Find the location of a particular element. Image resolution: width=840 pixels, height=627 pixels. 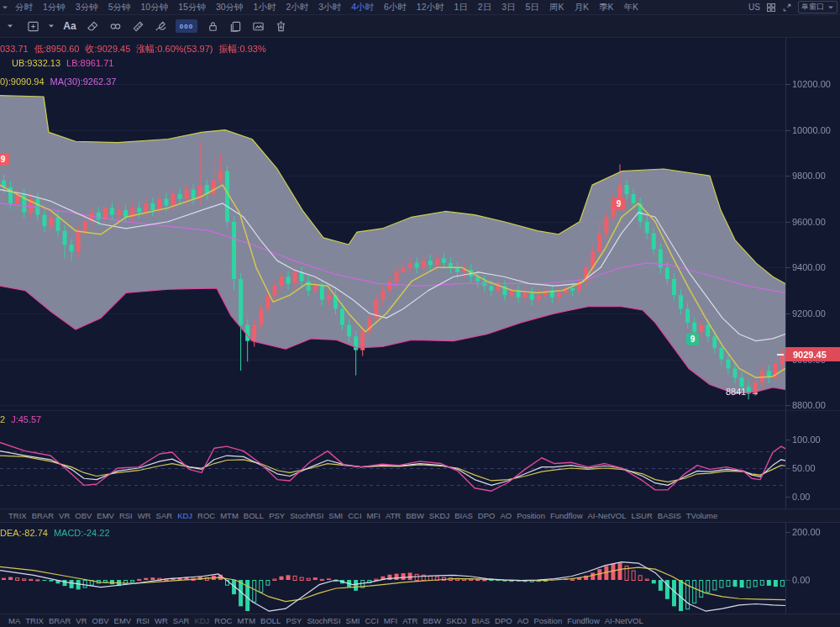

tab-MA: MA is located at coordinates (14, 620).